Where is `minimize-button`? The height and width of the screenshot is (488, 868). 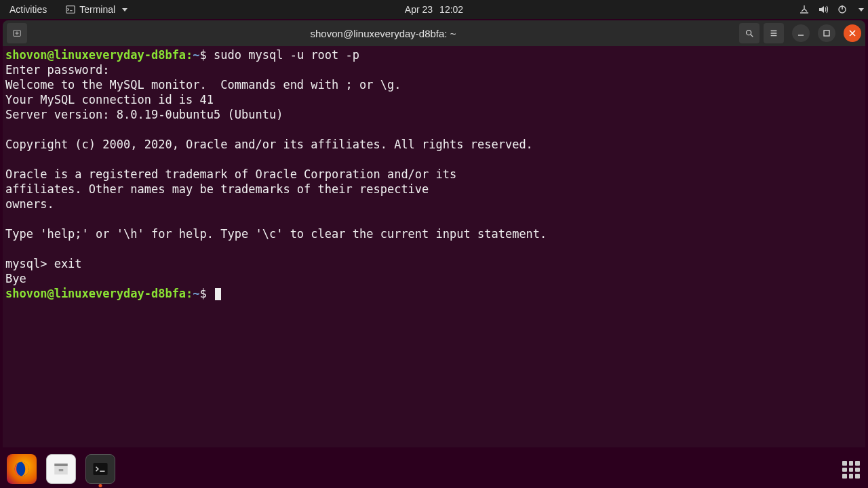 minimize-button is located at coordinates (801, 33).